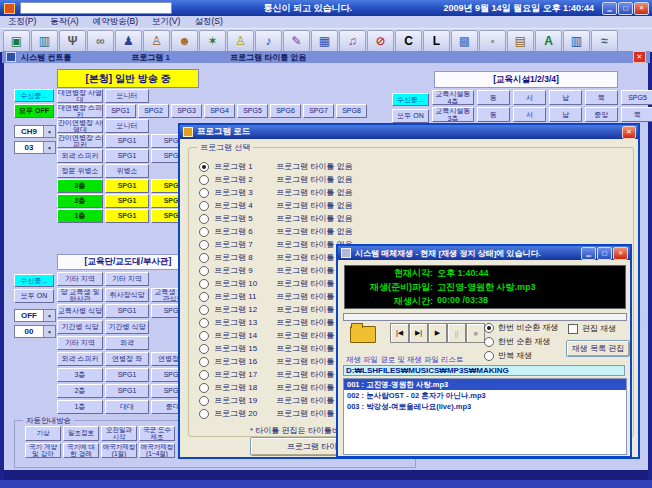  Describe the element at coordinates (127, 279) in the screenshot. I see `zone-button: 기타 지역` at that location.